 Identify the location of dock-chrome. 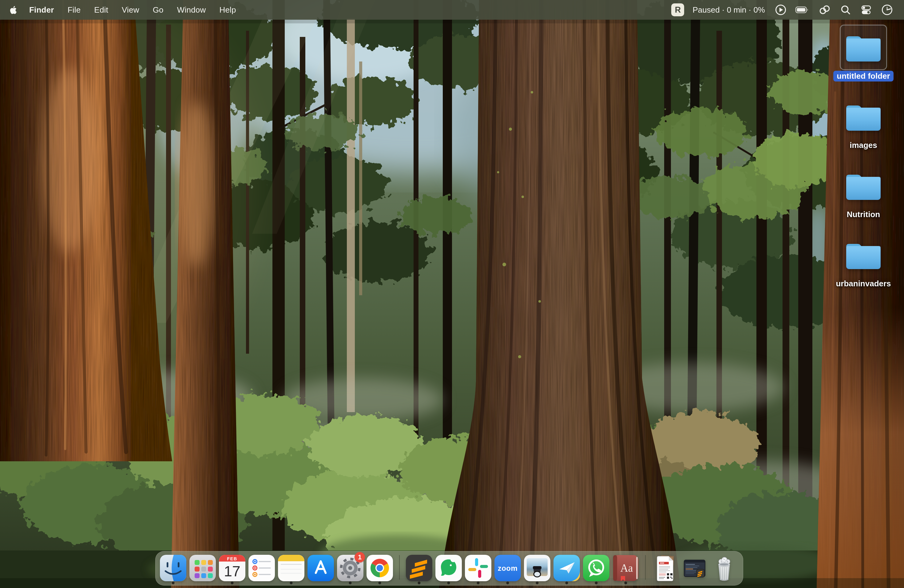
(380, 569).